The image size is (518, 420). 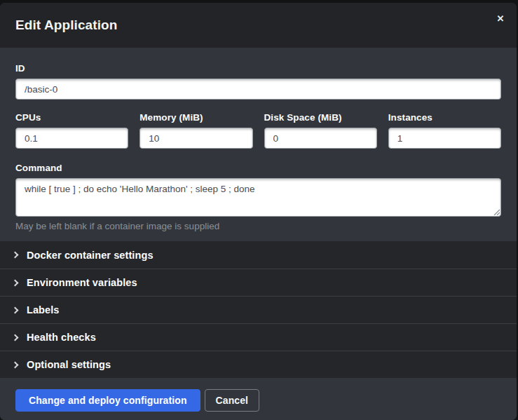 I want to click on instances-label: Instances, so click(x=444, y=118).